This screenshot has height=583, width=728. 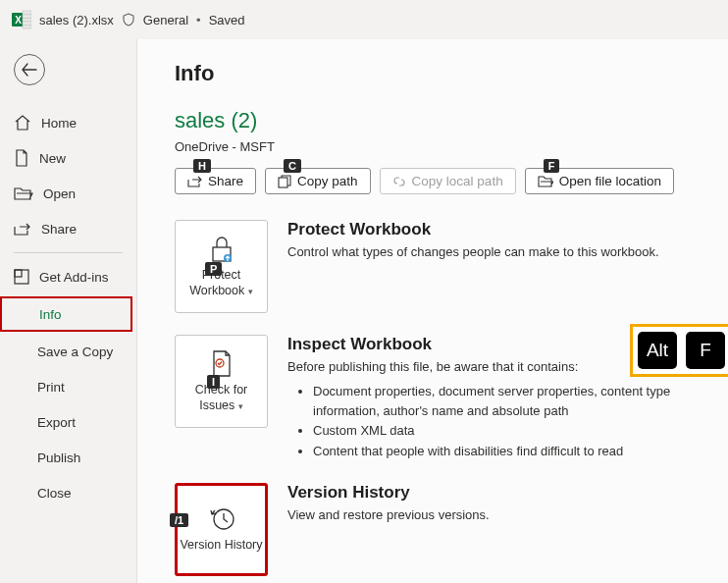 What do you see at coordinates (502, 493) in the screenshot?
I see `version-title: Version History` at bounding box center [502, 493].